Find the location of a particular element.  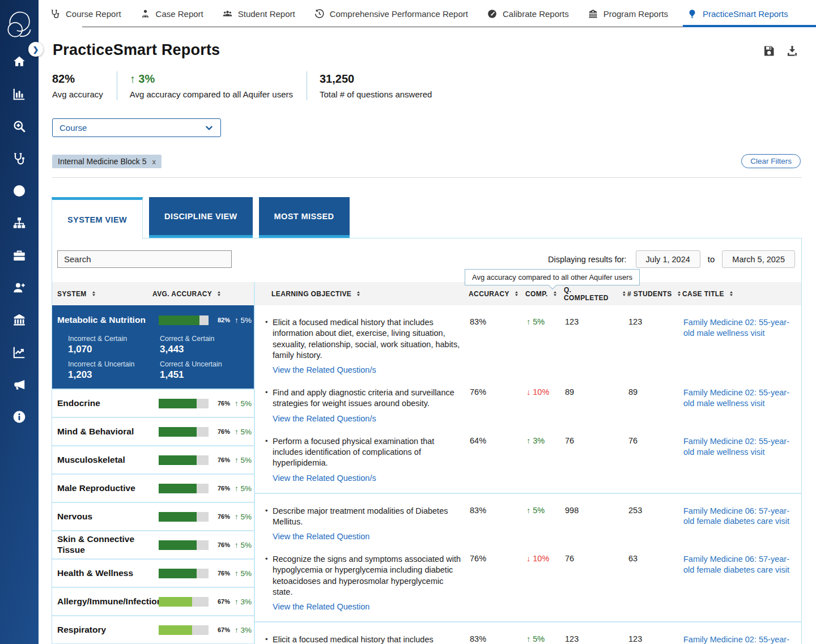

gauge-icon is located at coordinates (19, 191).